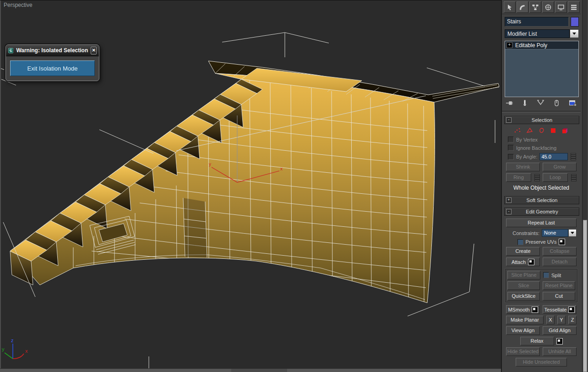  What do you see at coordinates (537, 22) in the screenshot?
I see `object-name-field: Stairs` at bounding box center [537, 22].